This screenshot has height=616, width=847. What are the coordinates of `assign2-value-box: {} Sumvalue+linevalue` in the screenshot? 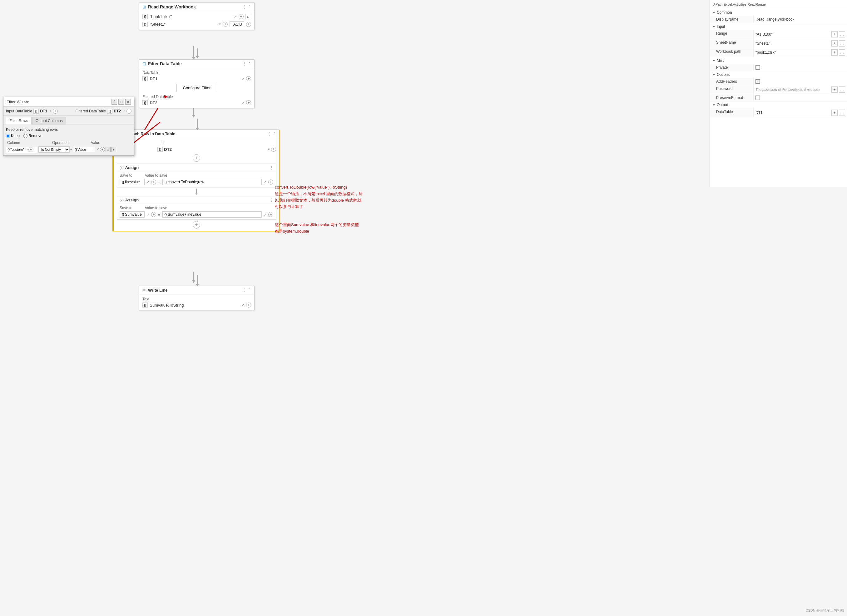 It's located at (212, 214).